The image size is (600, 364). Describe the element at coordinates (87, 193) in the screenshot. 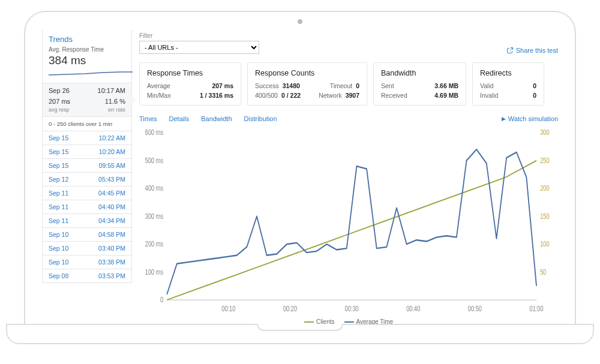

I see `history-row: Sep 1104:45 PM` at that location.